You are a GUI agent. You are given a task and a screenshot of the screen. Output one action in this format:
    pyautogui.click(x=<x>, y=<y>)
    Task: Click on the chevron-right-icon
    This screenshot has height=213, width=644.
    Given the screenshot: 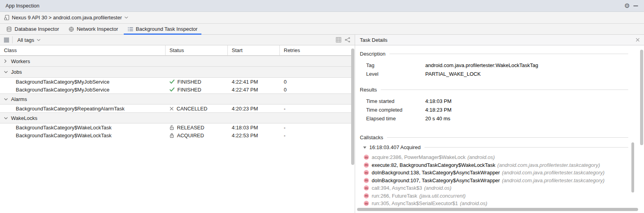 What is the action you would take?
    pyautogui.click(x=6, y=61)
    